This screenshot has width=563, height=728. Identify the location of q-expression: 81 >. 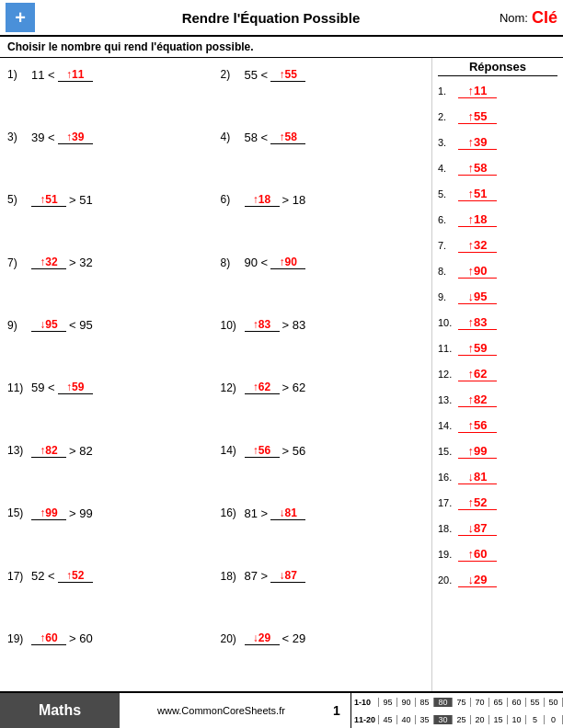
(257, 513).